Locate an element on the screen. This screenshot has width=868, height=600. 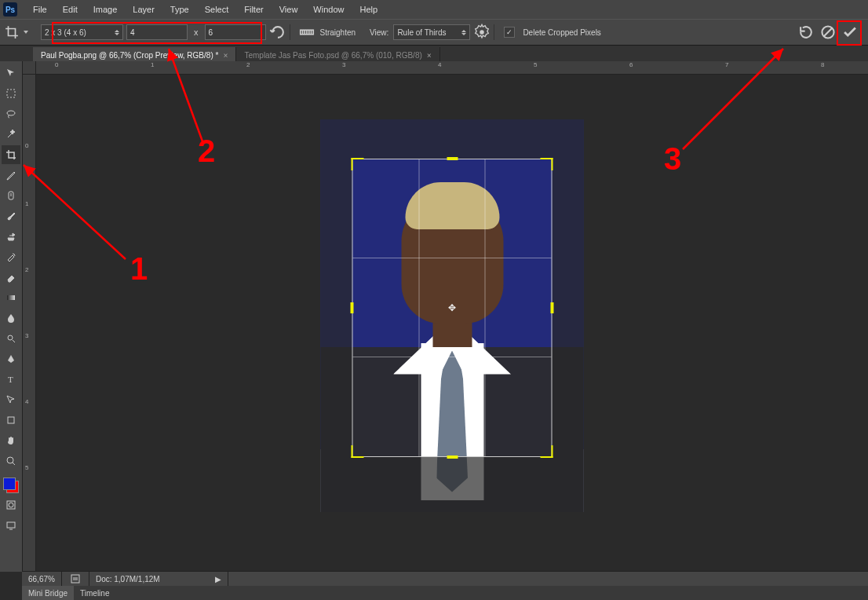
document-tab-active: Paul Pogba.png @ 66,7% (Crop Preview, RG… is located at coordinates (135, 55).